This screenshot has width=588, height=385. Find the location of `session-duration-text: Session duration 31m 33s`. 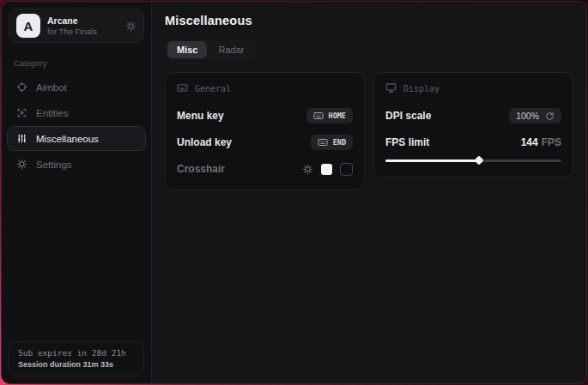

session-duration-text: Session duration 31m 33s is located at coordinates (76, 364).